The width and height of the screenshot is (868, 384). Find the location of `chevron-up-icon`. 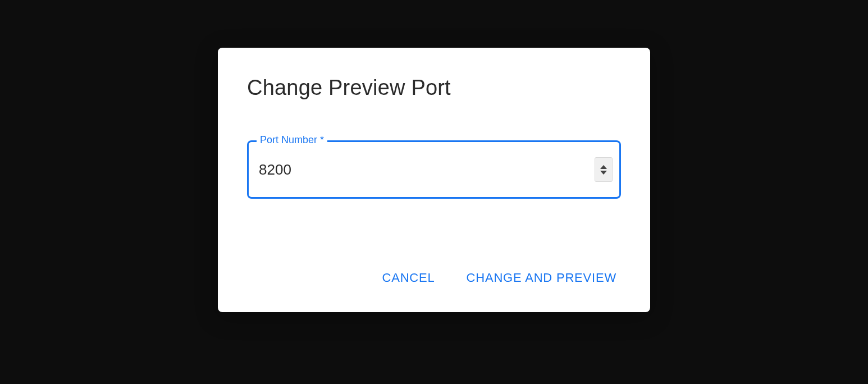

chevron-up-icon is located at coordinates (604, 167).